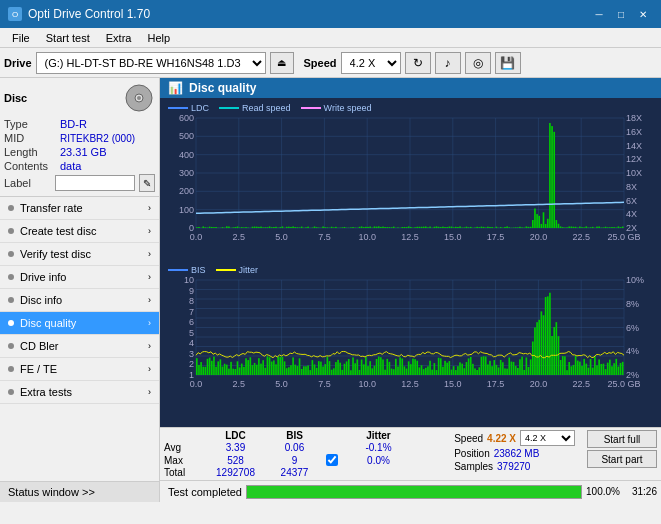 This screenshot has width=661, height=524. What do you see at coordinates (80, 232) in the screenshot?
I see `sidebar-item-create-test-disc: Create test disc ›` at bounding box center [80, 232].